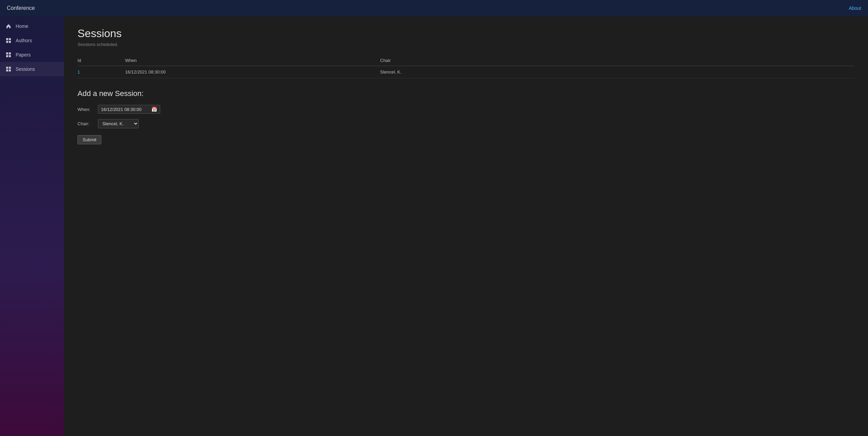  Describe the element at coordinates (32, 41) in the screenshot. I see `sidebar-item-authors: Authors` at that location.